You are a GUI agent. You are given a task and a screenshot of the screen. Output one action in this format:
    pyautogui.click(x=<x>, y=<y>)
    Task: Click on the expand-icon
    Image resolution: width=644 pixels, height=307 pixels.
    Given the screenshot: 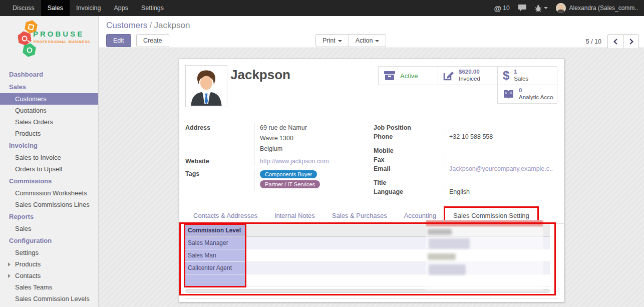 What is the action you would take?
    pyautogui.click(x=9, y=264)
    